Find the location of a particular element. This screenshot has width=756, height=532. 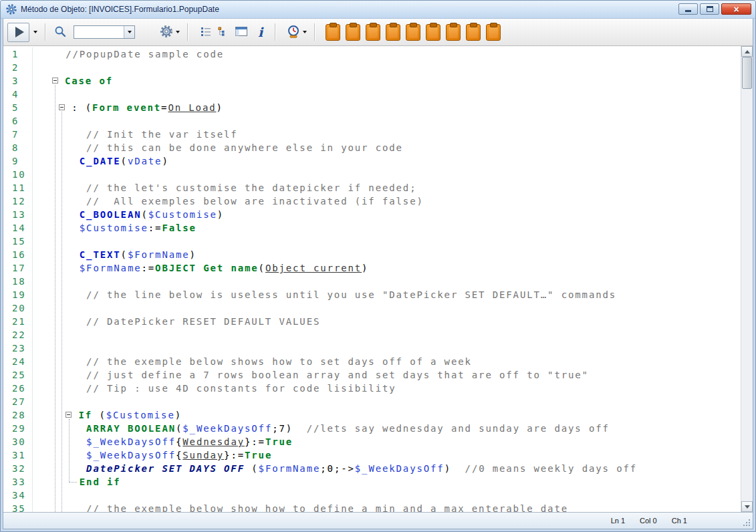

run-method-dropdown-button is located at coordinates (35, 32).